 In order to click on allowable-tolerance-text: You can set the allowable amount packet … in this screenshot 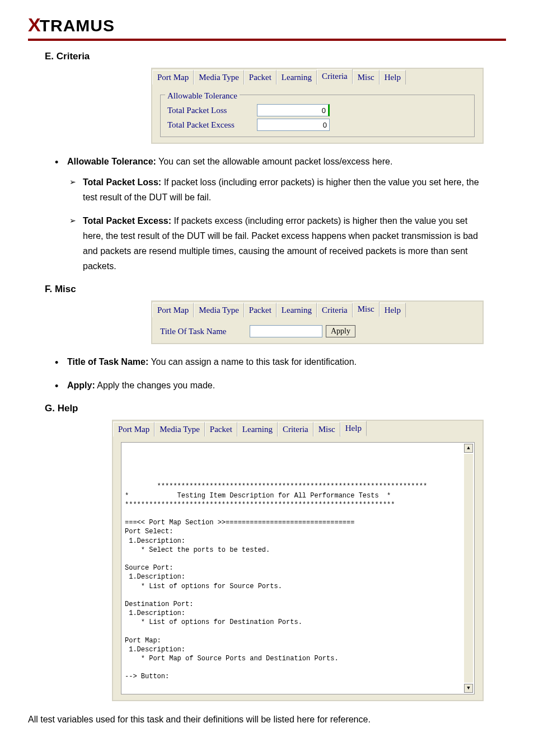, I will do `click(274, 161)`.